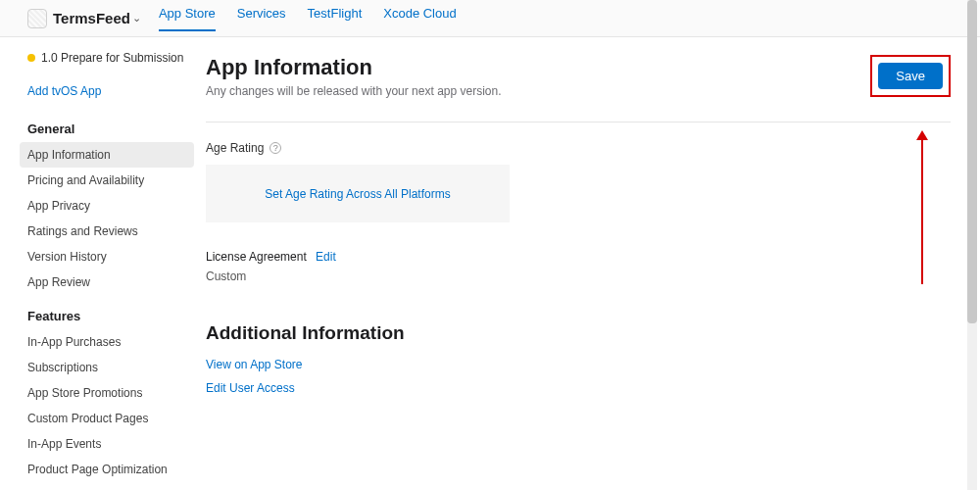 The width and height of the screenshot is (980, 490). What do you see at coordinates (358, 194) in the screenshot?
I see `age-rating-box: Set Age Rating Across All Platforms` at bounding box center [358, 194].